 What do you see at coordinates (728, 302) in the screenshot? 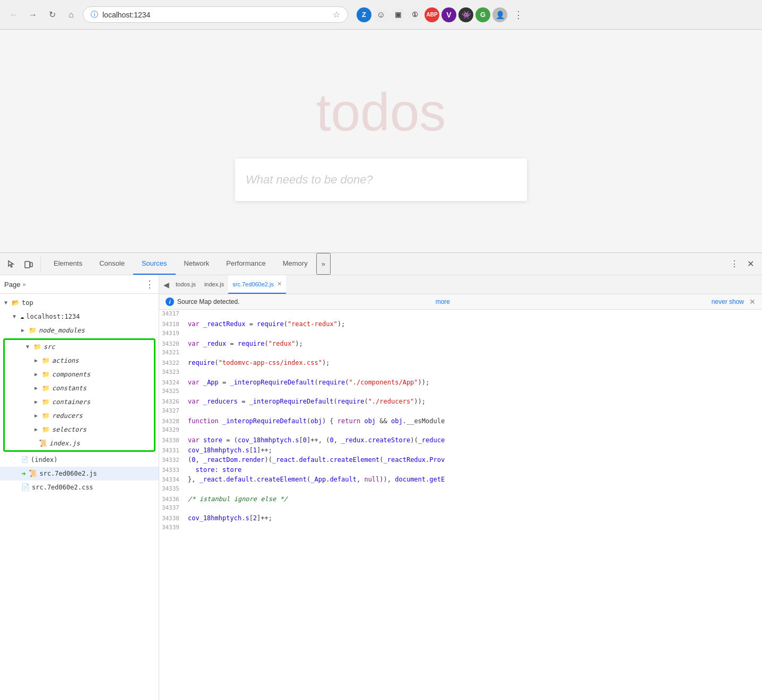
I see `banner-never-show-link: never show` at bounding box center [728, 302].